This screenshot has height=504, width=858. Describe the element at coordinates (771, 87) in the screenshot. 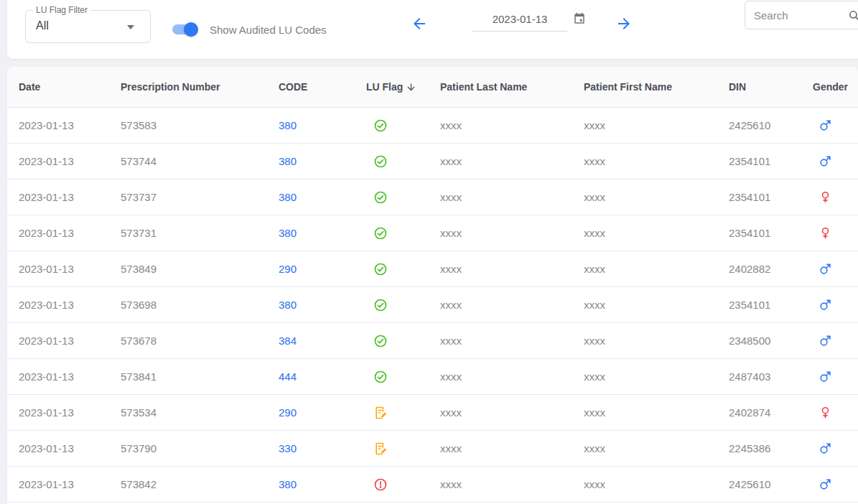

I see `column-header-din: DIN` at that location.